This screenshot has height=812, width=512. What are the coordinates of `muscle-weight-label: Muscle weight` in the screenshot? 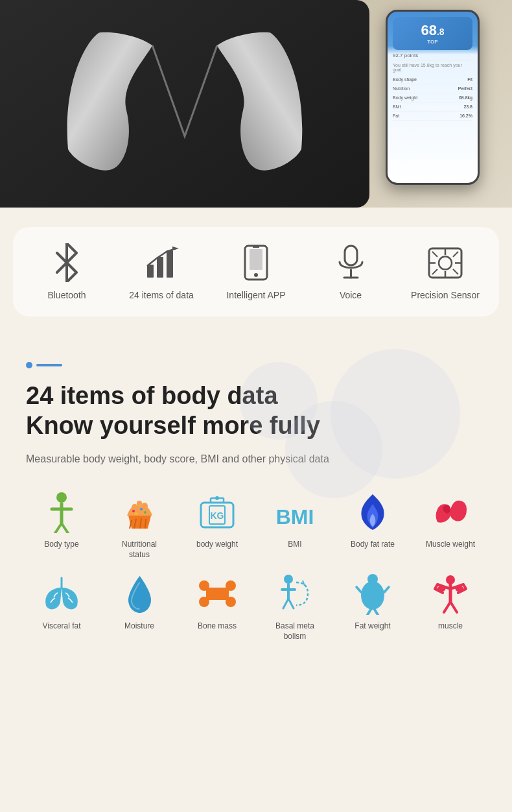 It's located at (450, 545).